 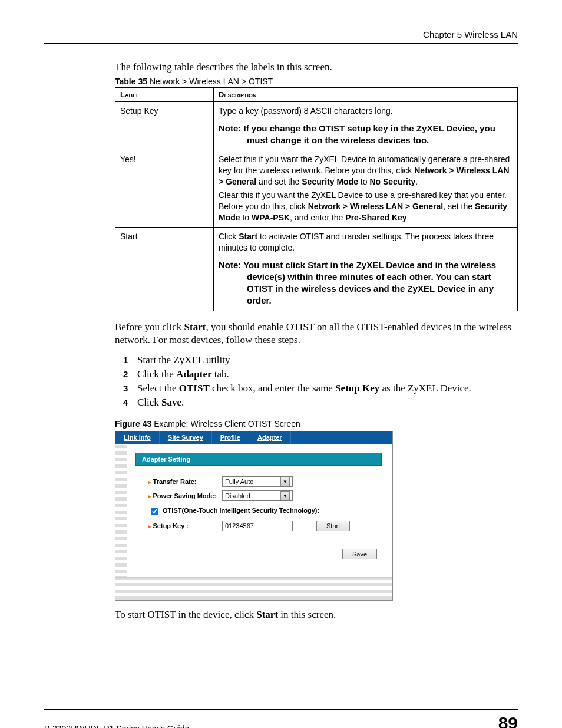 What do you see at coordinates (320, 388) in the screenshot?
I see `list-item: 3Select the OTIST check box, and enter t…` at bounding box center [320, 388].